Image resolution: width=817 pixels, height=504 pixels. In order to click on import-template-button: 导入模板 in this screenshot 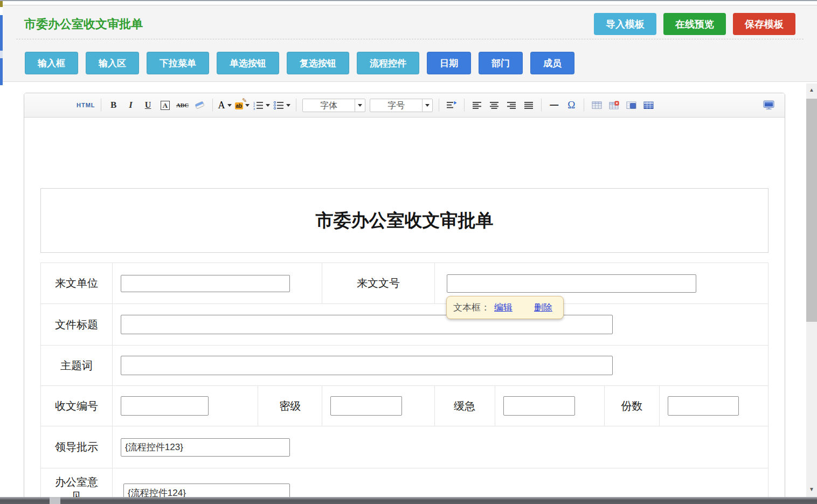, I will do `click(625, 24)`.